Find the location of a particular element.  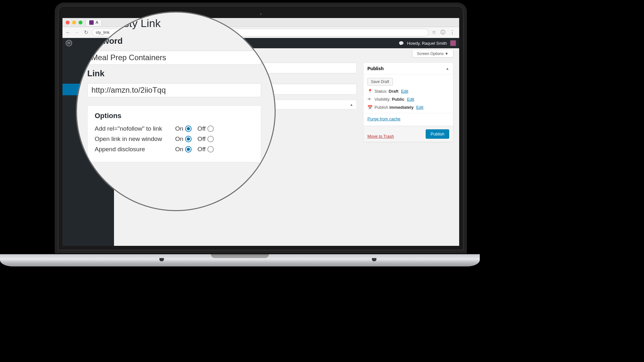

calendar-icon: 📅 is located at coordinates (370, 107).